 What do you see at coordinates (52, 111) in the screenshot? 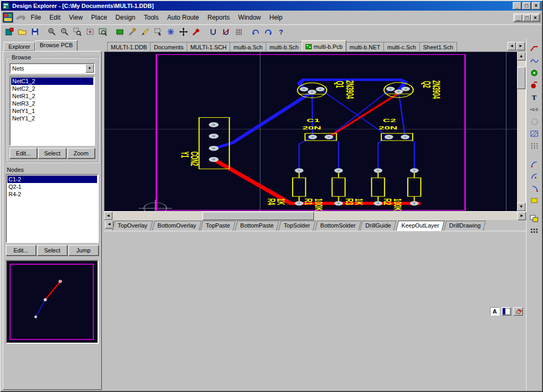
I see `nets-listbox: NetC1_2 NetC2_2 NetR1_2 NetR3_2 NetY1_1 …` at bounding box center [52, 111].